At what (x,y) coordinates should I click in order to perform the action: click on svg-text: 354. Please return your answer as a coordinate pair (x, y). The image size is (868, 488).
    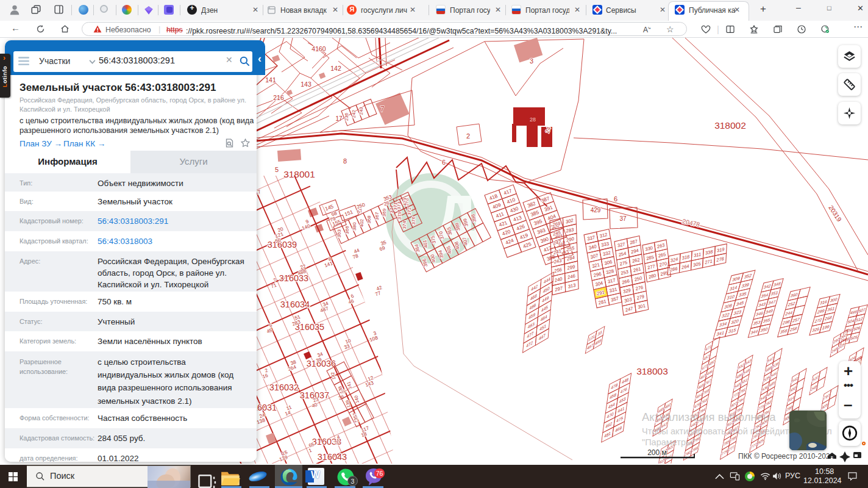
    Looking at the image, I should click on (765, 295).